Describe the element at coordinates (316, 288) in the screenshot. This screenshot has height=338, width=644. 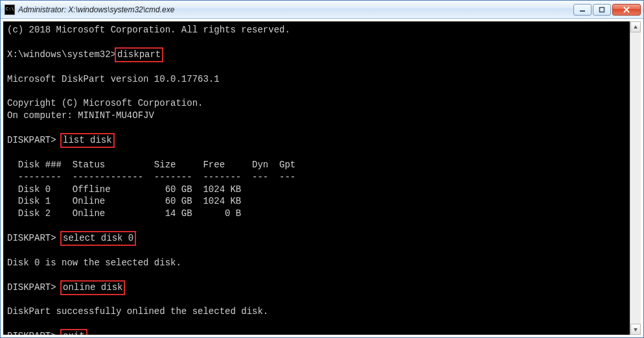
I see `dp-prompt-line3: DISKPART> online disk` at that location.